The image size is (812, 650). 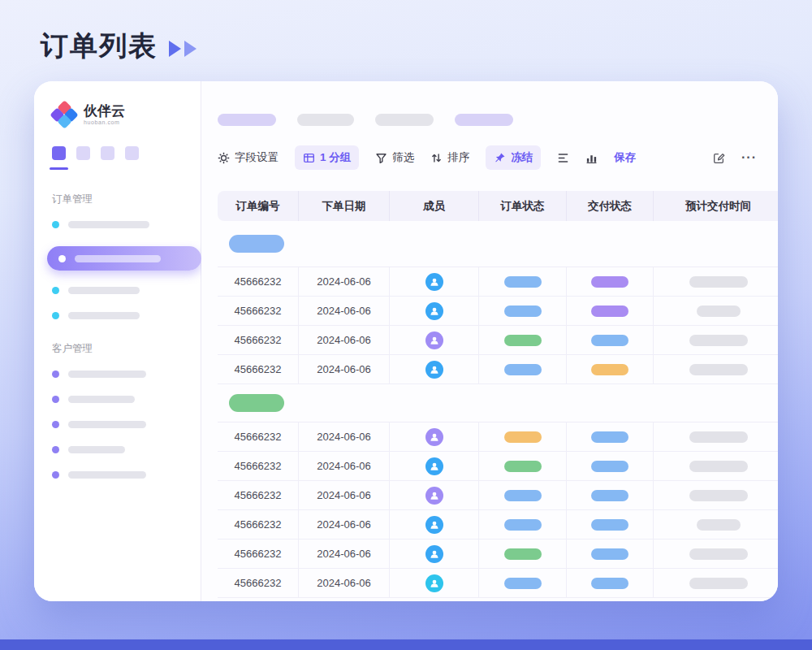 I want to click on more-button: ···, so click(x=749, y=158).